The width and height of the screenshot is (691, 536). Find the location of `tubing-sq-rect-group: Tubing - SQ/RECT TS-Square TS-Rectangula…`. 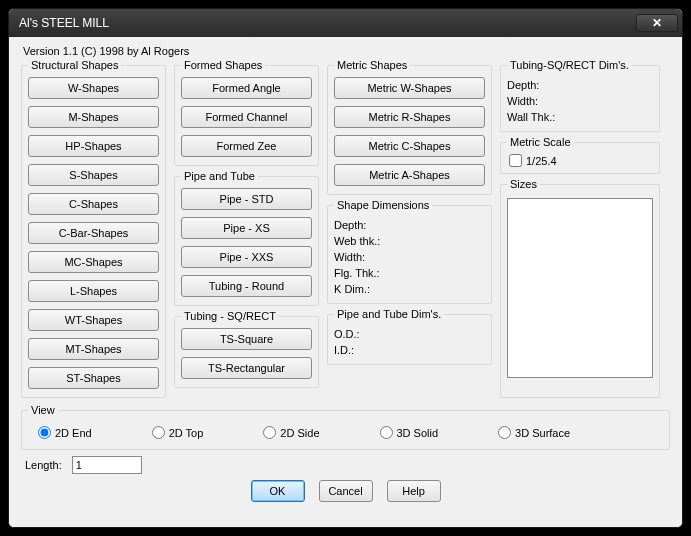

tubing-sq-rect-group: Tubing - SQ/RECT TS-Square TS-Rectangula… is located at coordinates (246, 349).